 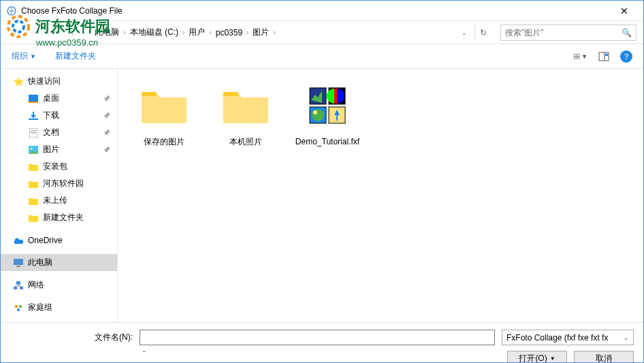 I want to click on recent-dropdown: ▾, so click(x=53, y=33).